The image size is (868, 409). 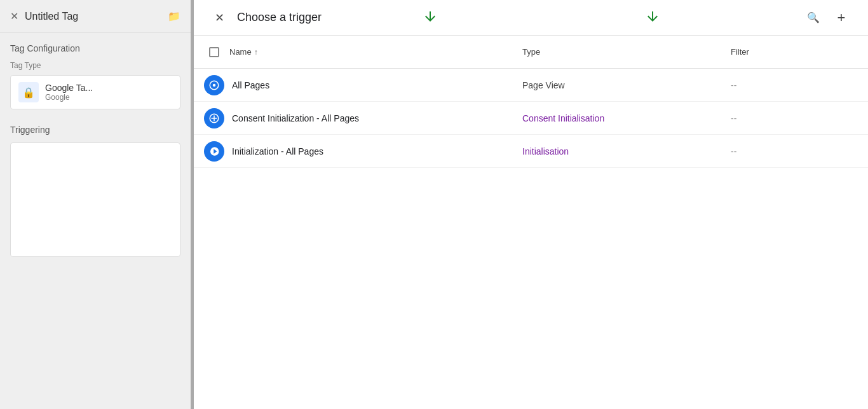 What do you see at coordinates (624, 151) in the screenshot?
I see `trigger-type: Initialisation` at bounding box center [624, 151].